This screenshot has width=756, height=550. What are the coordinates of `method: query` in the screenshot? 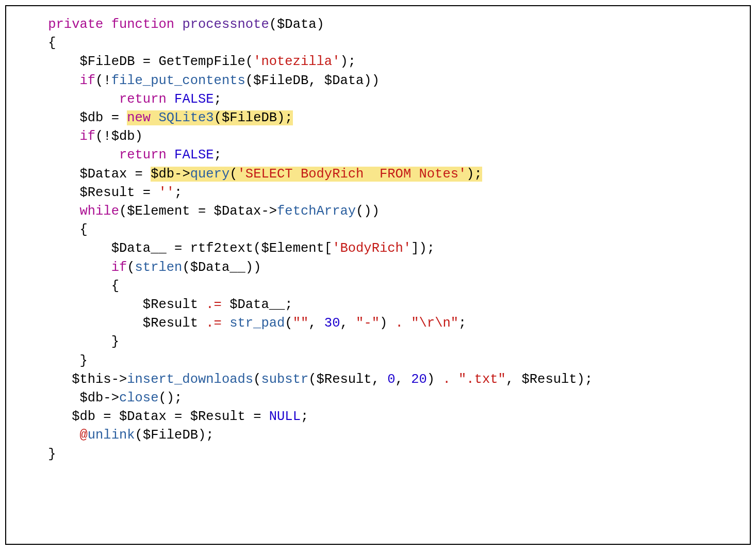 It's located at (210, 174).